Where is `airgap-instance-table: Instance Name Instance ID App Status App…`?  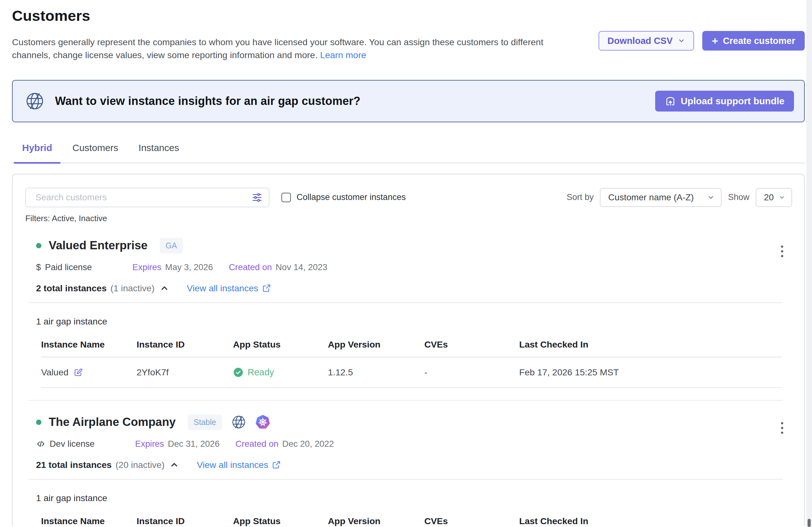 airgap-instance-table: Instance Name Instance ID App Status App… is located at coordinates (411, 519).